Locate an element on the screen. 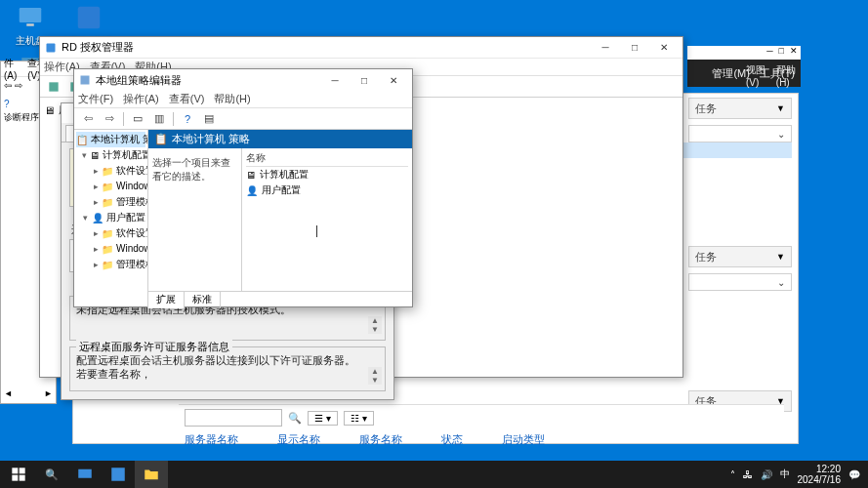 This screenshot has width=868, height=488. network-icon: 🖧 is located at coordinates (748, 474).